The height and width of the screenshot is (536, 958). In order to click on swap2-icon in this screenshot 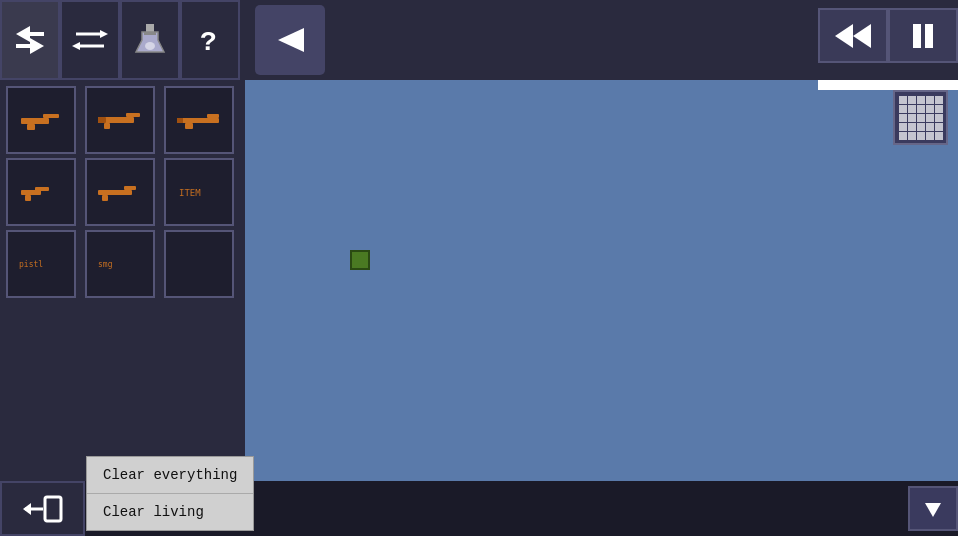, I will do `click(90, 40)`.